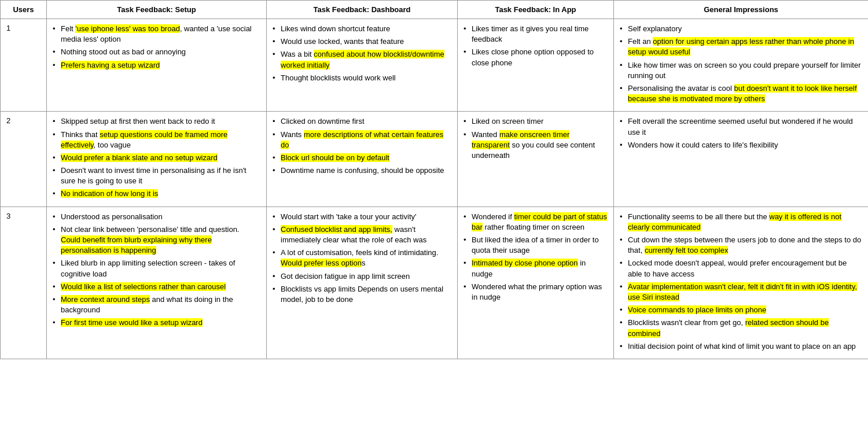 The width and height of the screenshot is (868, 424). Describe the element at coordinates (536, 10) in the screenshot. I see `col-header-inapp: Task Feedback: In App` at that location.